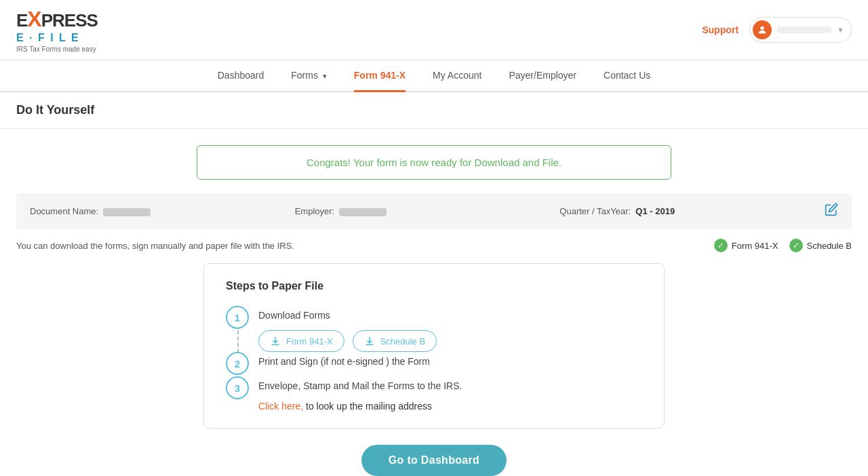 The image size is (868, 476). What do you see at coordinates (434, 163) in the screenshot?
I see `congrats-message: Congrats! Your form is now ready for Dow…` at bounding box center [434, 163].